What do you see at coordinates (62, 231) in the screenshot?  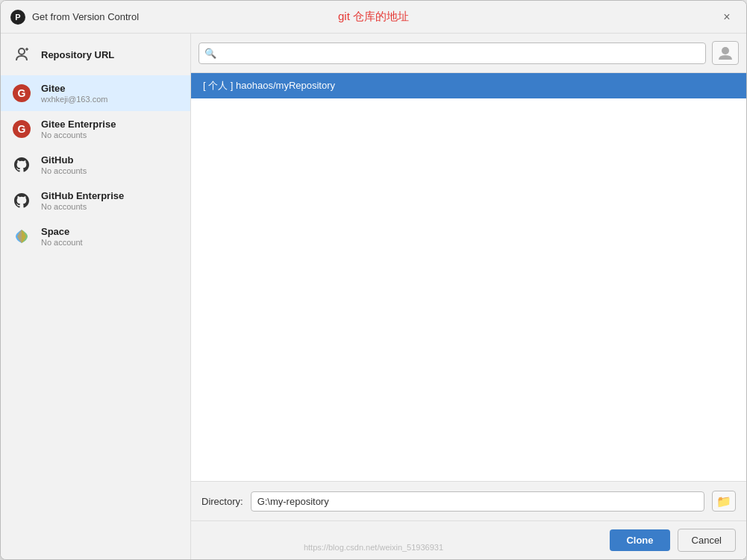 I see `space-label: Space` at bounding box center [62, 231].